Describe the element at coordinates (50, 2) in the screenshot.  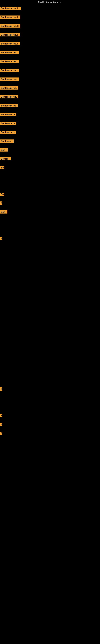
I see `site-title: TheBottlenecker.com` at that location.